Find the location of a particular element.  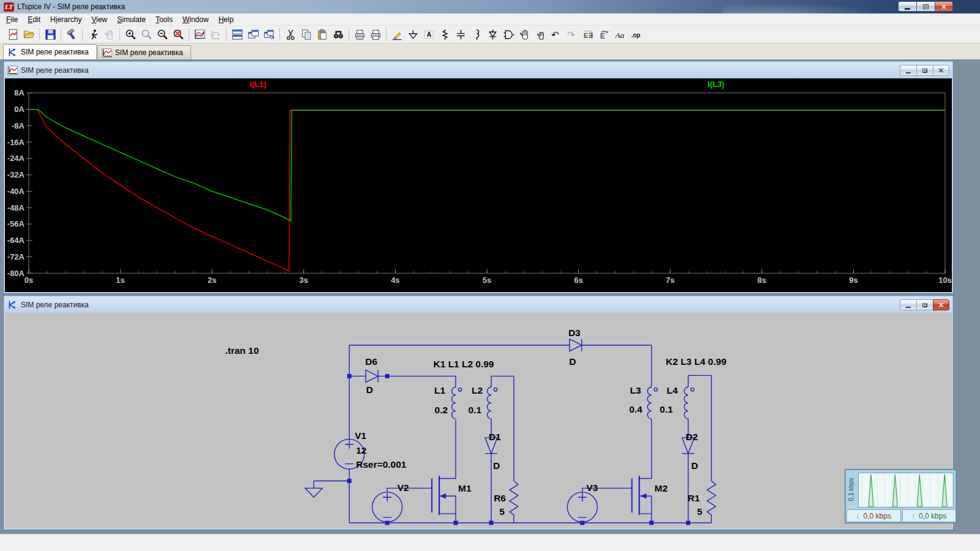

value-R1: 5 is located at coordinates (699, 512).